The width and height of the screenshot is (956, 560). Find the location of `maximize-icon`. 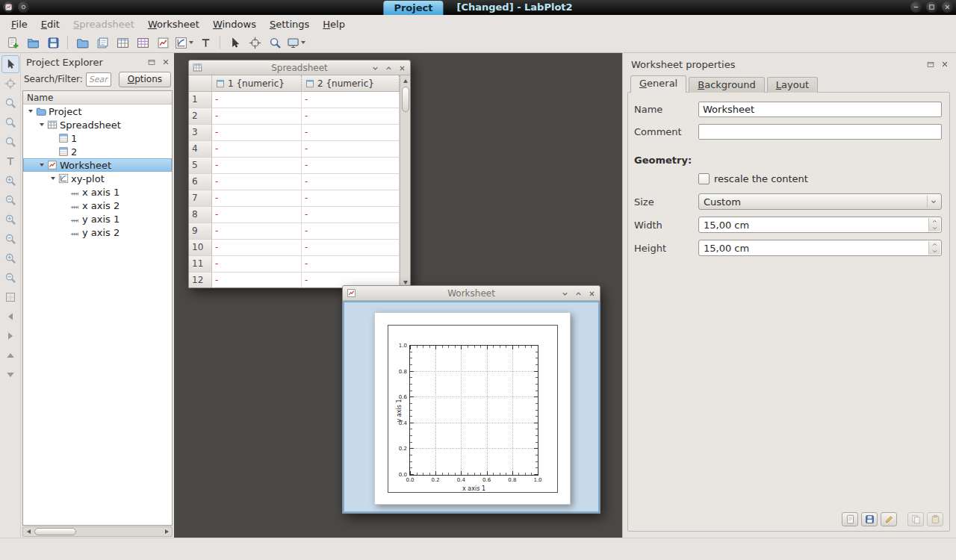

maximize-icon is located at coordinates (932, 7).